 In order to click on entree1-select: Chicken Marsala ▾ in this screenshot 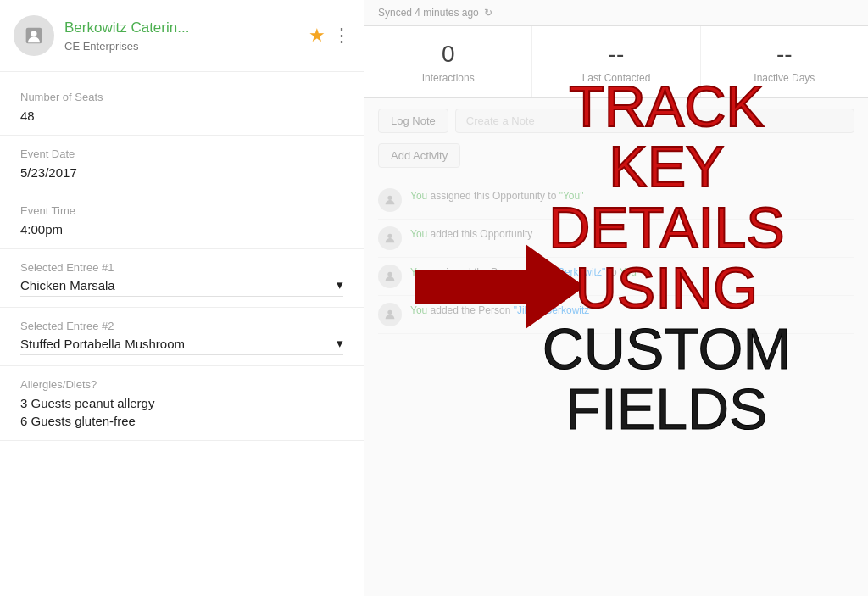, I will do `click(181, 287)`.